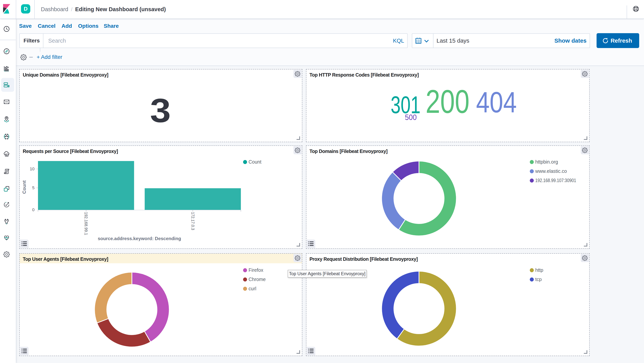 Image resolution: width=644 pixels, height=363 pixels. What do you see at coordinates (257, 279) in the screenshot?
I see `svg-text: Chrome` at bounding box center [257, 279].